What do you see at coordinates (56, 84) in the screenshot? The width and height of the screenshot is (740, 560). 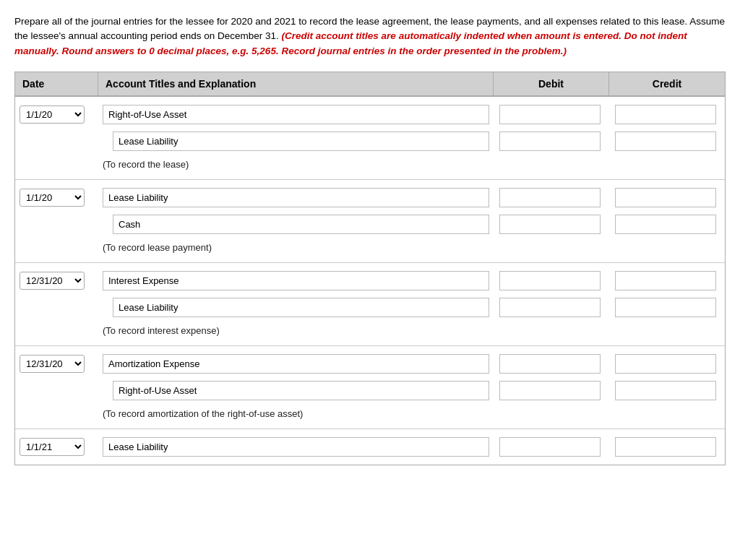 I see `header-date: Date` at bounding box center [56, 84].